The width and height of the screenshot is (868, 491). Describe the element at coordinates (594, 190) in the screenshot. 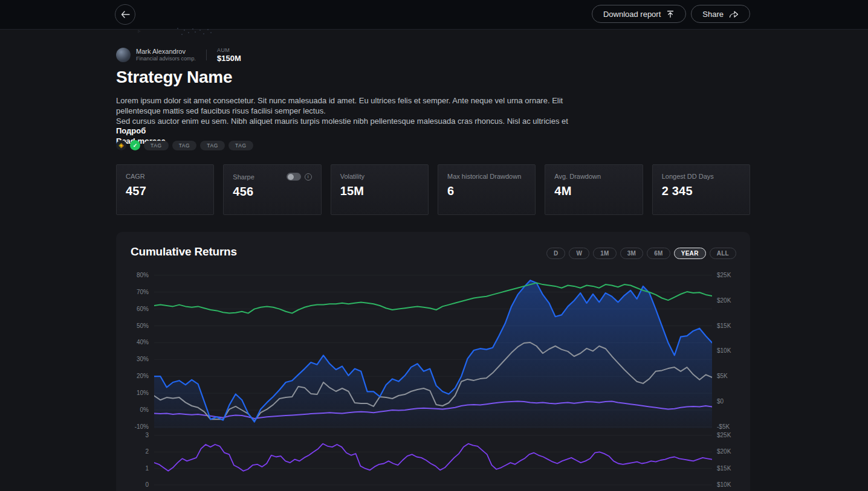

I see `stat-card-avg-drawdown: Avg. Drawdown4M` at that location.